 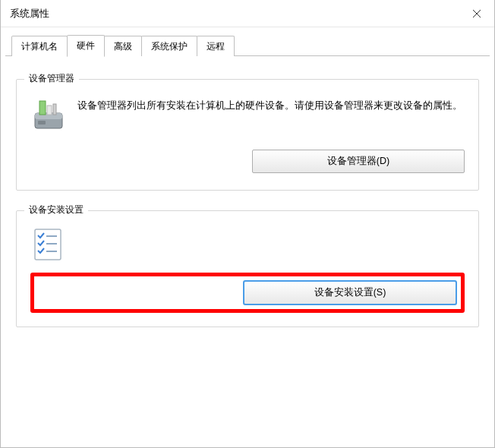 What do you see at coordinates (247, 14) in the screenshot?
I see `titlebar: 系统属性` at bounding box center [247, 14].